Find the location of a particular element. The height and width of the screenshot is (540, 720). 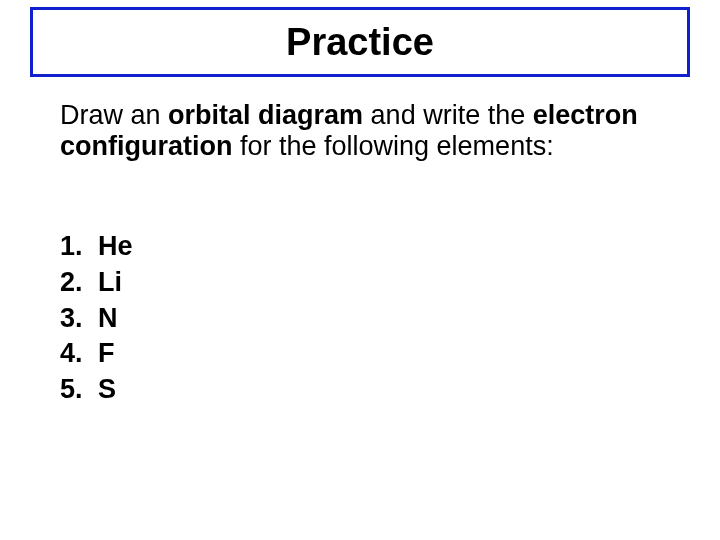

list-item: 3. N is located at coordinates (96, 319).